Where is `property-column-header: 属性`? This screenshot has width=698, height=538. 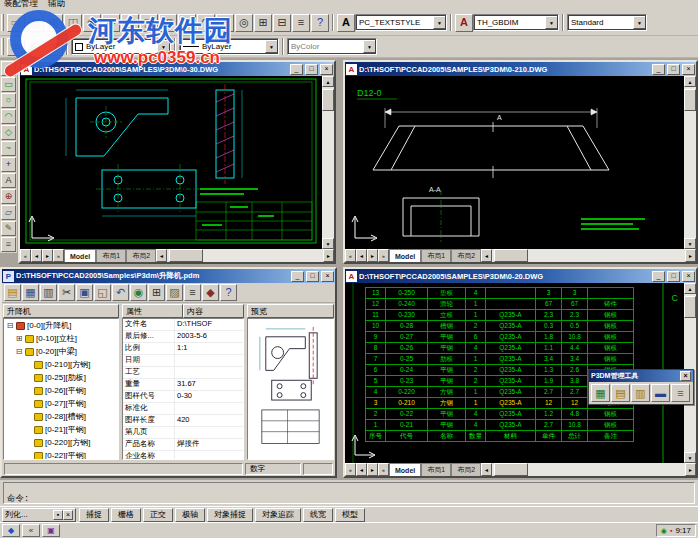
property-column-header: 属性 is located at coordinates (152, 311).